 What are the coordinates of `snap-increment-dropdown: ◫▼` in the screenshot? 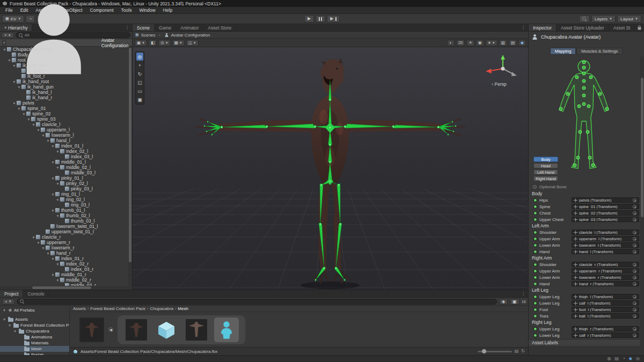 It's located at (192, 43).